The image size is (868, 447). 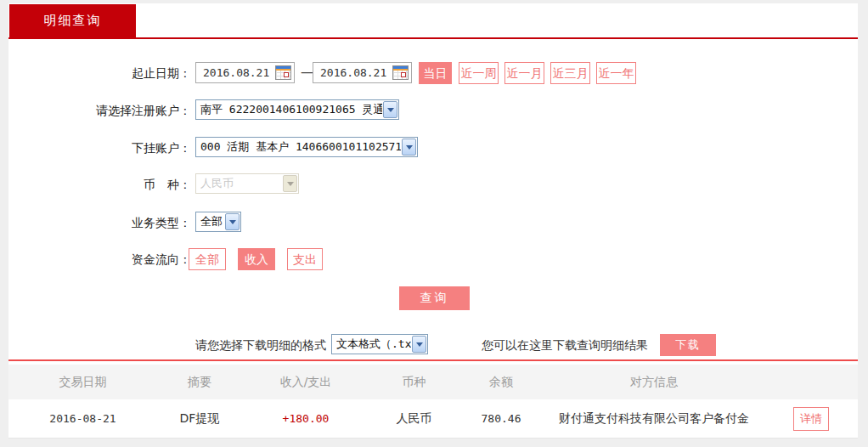 What do you see at coordinates (353, 73) in the screenshot?
I see `date-to-input` at bounding box center [353, 73].